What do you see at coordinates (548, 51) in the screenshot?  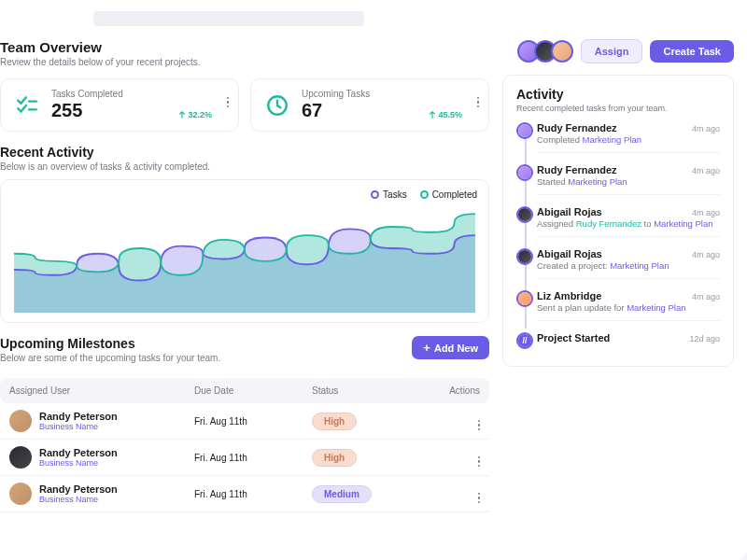 I see `team-avatar-group` at bounding box center [548, 51].